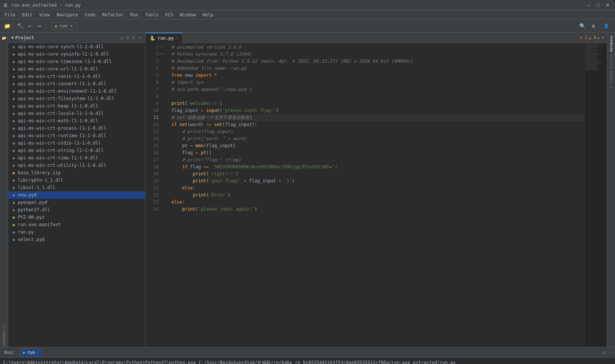  What do you see at coordinates (27, 15) in the screenshot?
I see `menu-item-edit: Edit` at bounding box center [27, 15].